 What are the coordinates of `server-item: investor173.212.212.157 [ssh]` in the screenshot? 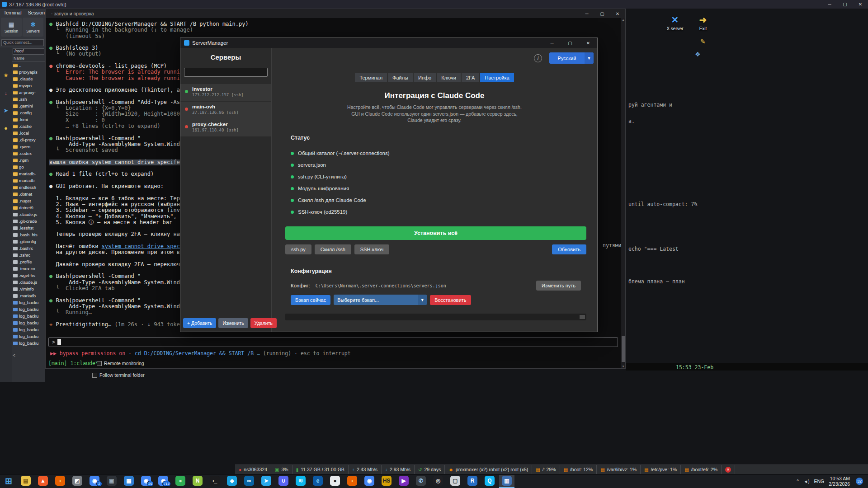 It's located at (226, 93).